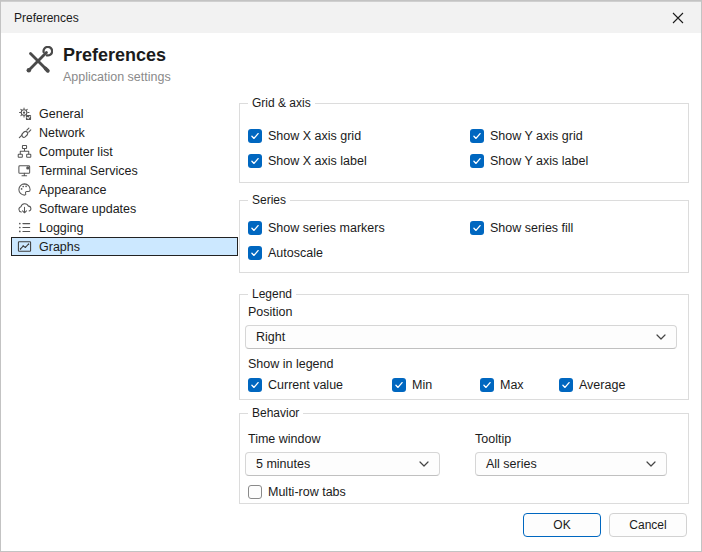 This screenshot has width=702, height=552. I want to click on tools-icon, so click(38, 61).